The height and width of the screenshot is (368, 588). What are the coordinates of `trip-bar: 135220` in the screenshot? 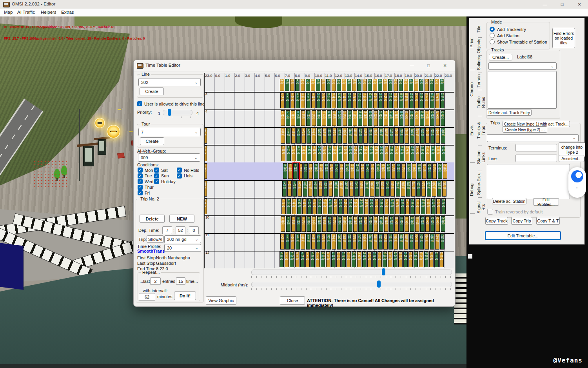 It's located at (355, 224).